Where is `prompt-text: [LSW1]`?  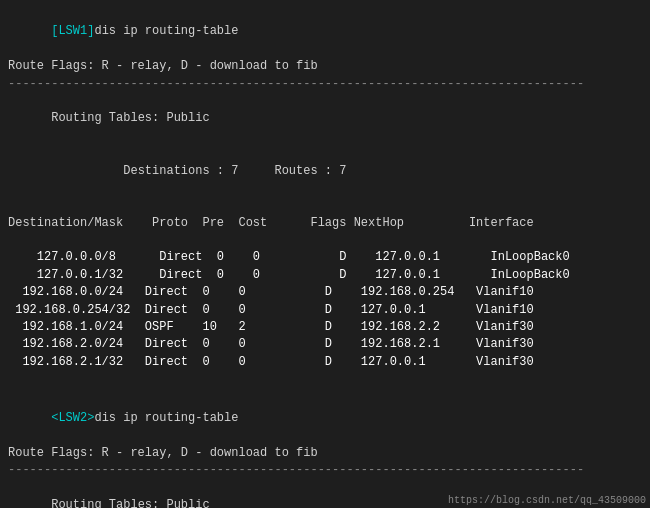
prompt-text: [LSW1] is located at coordinates (72, 31).